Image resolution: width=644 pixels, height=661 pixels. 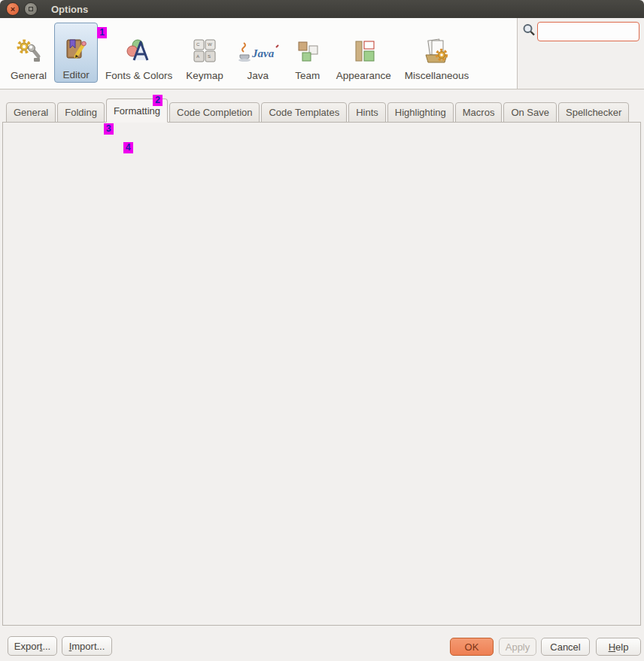 I want to click on tab-label: On Save, so click(x=530, y=113).